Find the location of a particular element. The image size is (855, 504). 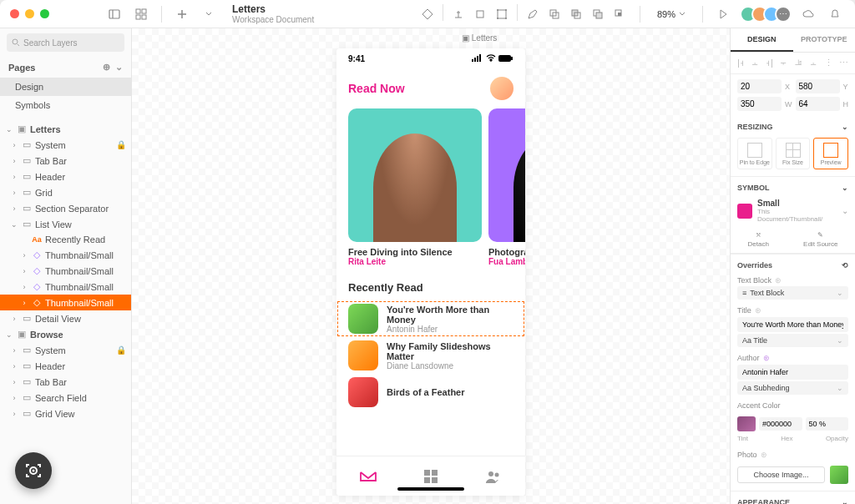

edit-tool-icon is located at coordinates (533, 14).